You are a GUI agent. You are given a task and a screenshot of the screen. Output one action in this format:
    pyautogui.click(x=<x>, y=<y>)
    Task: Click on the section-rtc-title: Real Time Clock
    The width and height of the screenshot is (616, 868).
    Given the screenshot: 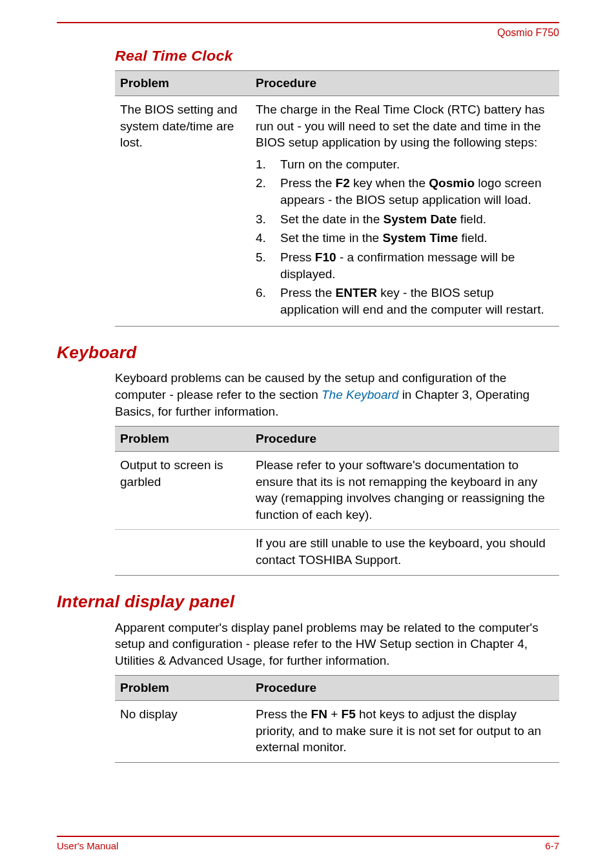 What is the action you would take?
    pyautogui.click(x=348, y=56)
    